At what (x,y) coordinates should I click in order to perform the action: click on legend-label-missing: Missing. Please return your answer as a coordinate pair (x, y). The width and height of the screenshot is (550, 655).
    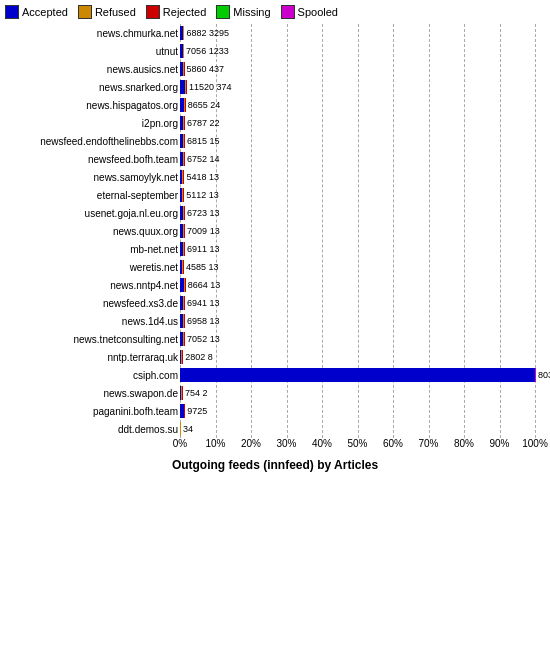
    Looking at the image, I should click on (252, 12).